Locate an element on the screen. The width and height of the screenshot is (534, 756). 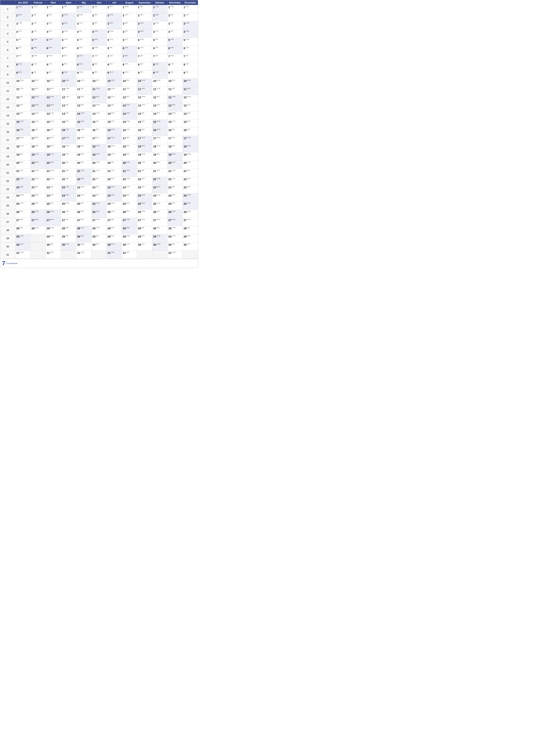
day-cell-28-m5: 28SUB is located at coordinates (84, 230).